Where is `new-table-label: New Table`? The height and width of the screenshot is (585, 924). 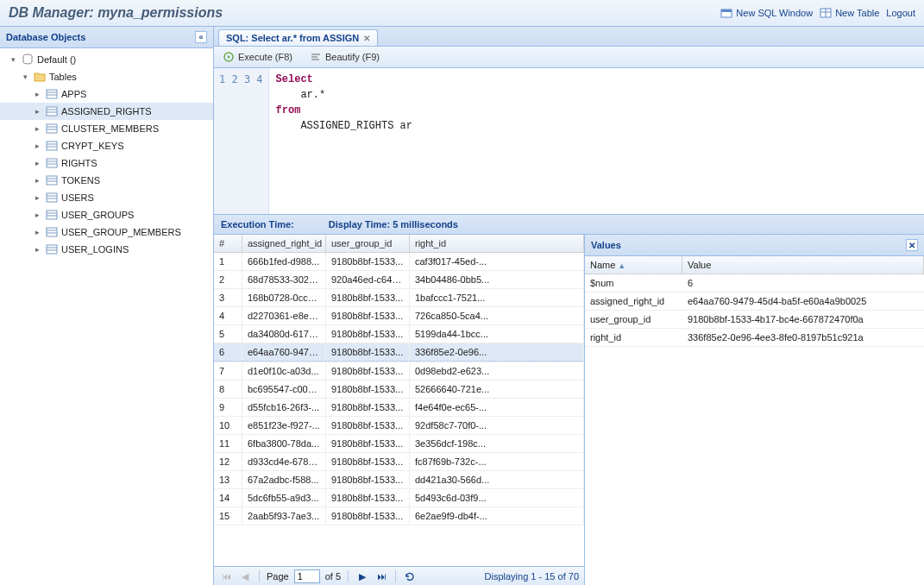
new-table-label: New Table is located at coordinates (858, 13).